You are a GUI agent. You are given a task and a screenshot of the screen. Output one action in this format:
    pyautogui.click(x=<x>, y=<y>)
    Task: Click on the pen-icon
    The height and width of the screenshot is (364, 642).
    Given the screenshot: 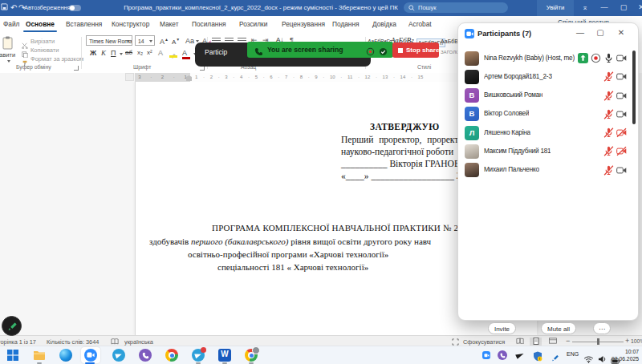 What is the action you would take?
    pyautogui.click(x=555, y=356)
    